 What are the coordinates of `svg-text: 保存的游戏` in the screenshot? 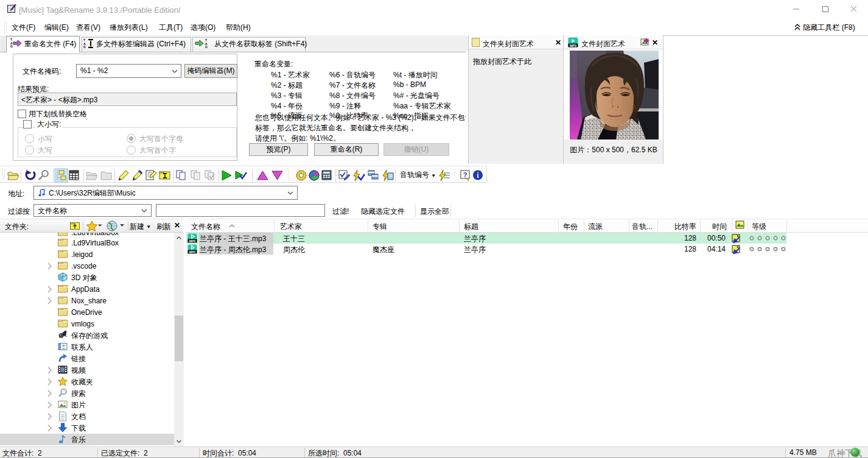 It's located at (89, 336).